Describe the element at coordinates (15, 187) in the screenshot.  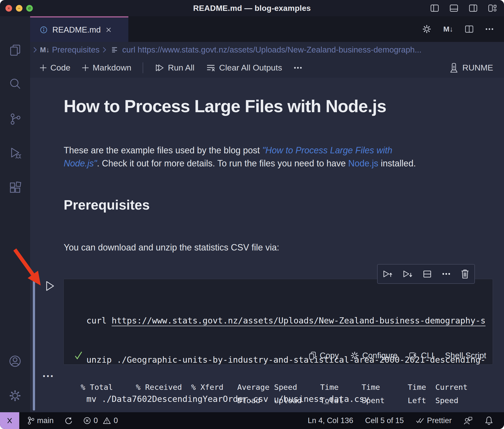
I see `extensions-icon` at that location.